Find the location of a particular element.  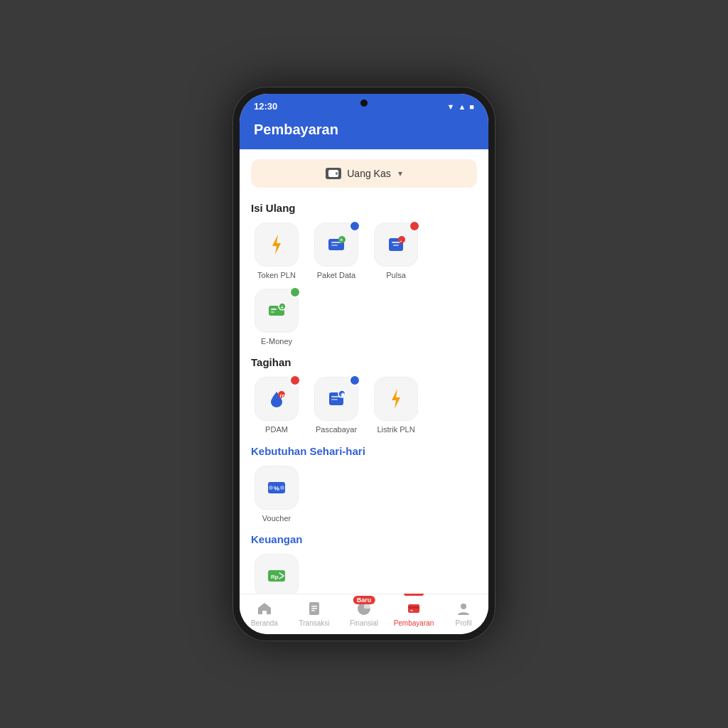

badge-emoney is located at coordinates (295, 292).